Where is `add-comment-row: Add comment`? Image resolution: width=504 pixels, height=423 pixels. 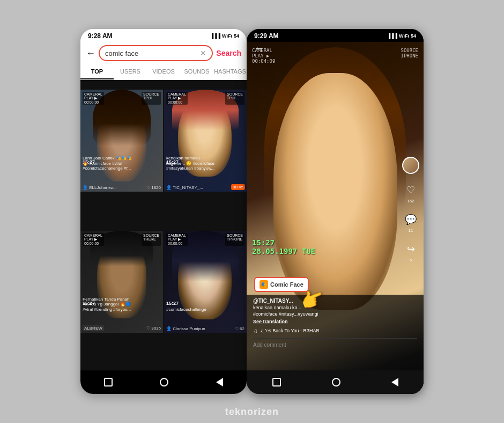 add-comment-row: Add comment is located at coordinates (335, 343).